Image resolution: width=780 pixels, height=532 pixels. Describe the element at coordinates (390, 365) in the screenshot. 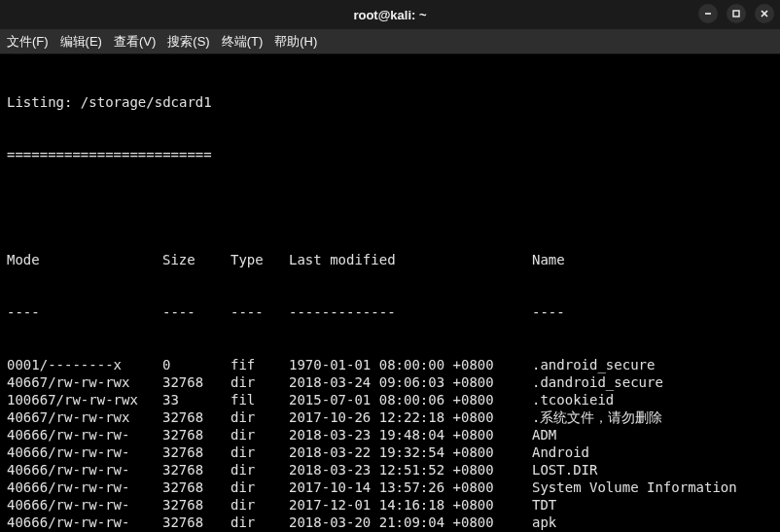

I see `listing-row: 0001/--------x0fif1970-01-01 08:00:00 +0…` at that location.